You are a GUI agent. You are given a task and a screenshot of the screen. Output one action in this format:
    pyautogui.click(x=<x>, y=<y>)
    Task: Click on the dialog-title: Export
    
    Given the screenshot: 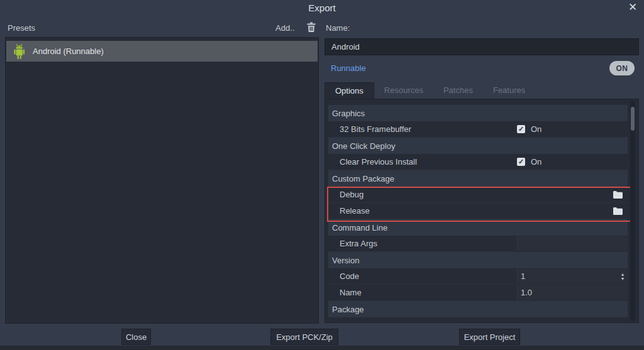 What is the action you would take?
    pyautogui.click(x=322, y=8)
    